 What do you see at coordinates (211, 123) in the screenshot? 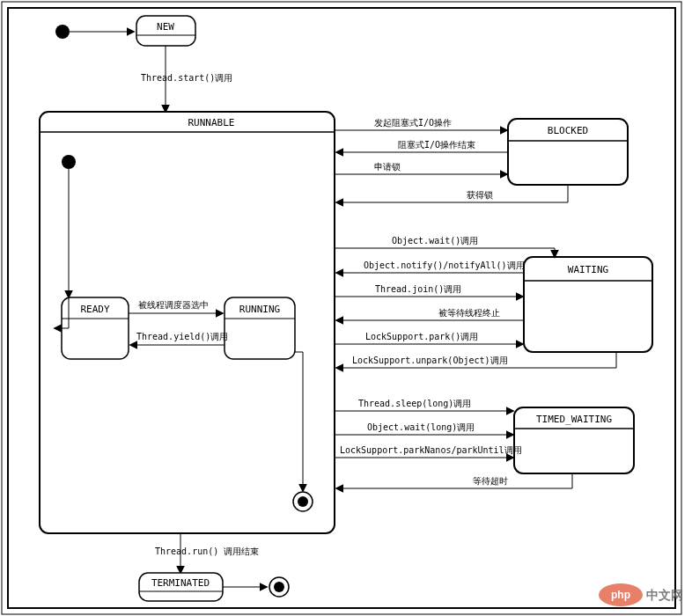
I see `state-runnable-label: RUNNABLE` at bounding box center [211, 123].